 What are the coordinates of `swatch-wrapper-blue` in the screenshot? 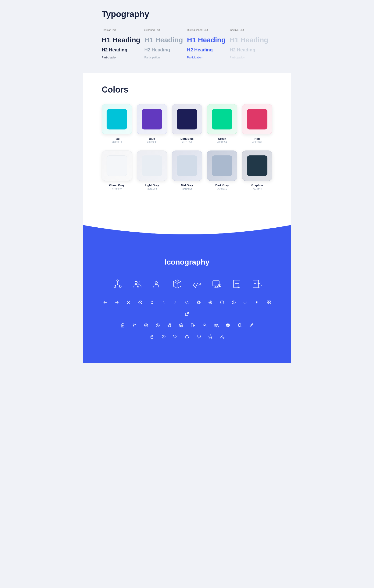 It's located at (152, 119).